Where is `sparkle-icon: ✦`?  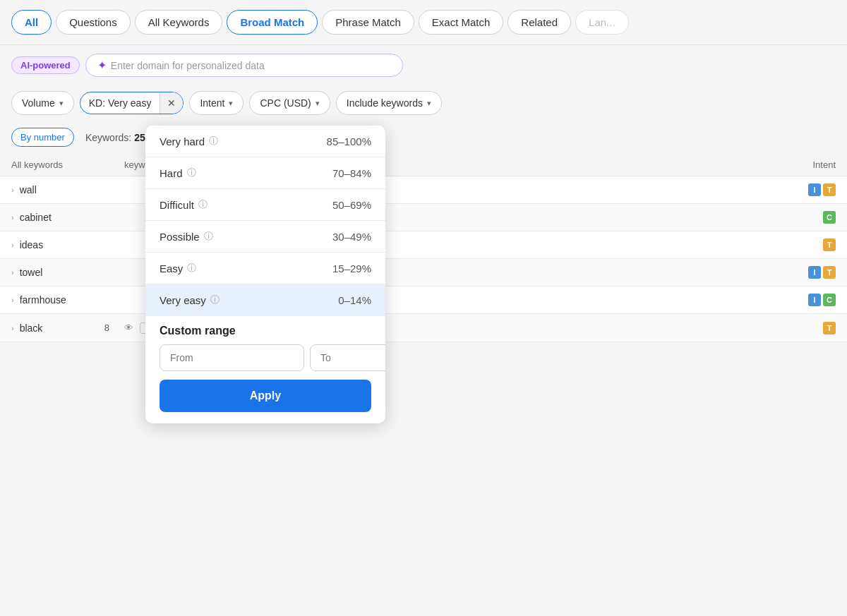
sparkle-icon: ✦ is located at coordinates (102, 65).